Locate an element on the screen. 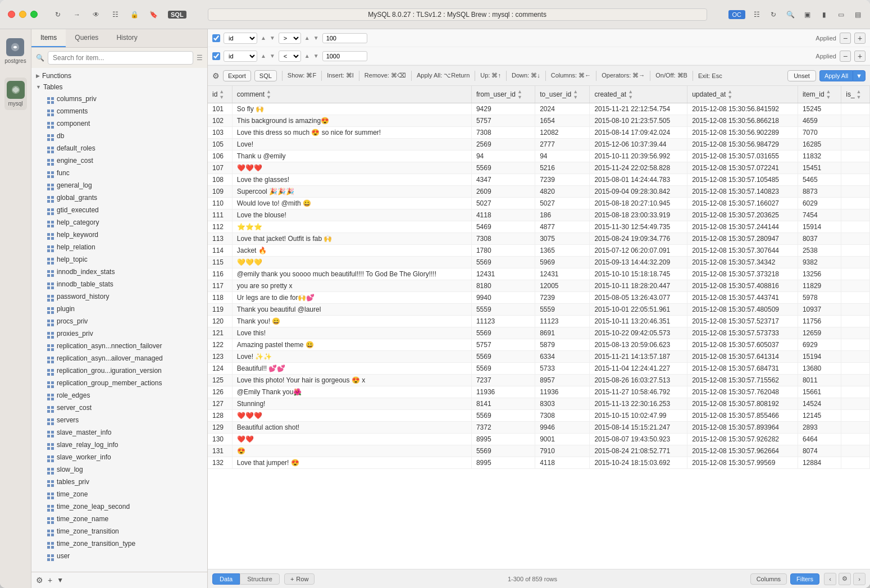  filter-1-add-button: + is located at coordinates (860, 56).